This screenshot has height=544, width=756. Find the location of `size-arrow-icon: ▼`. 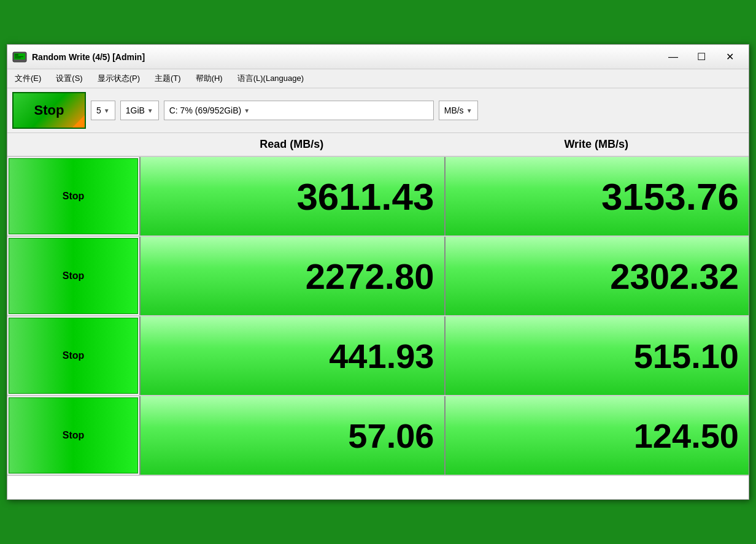

size-arrow-icon: ▼ is located at coordinates (150, 110).